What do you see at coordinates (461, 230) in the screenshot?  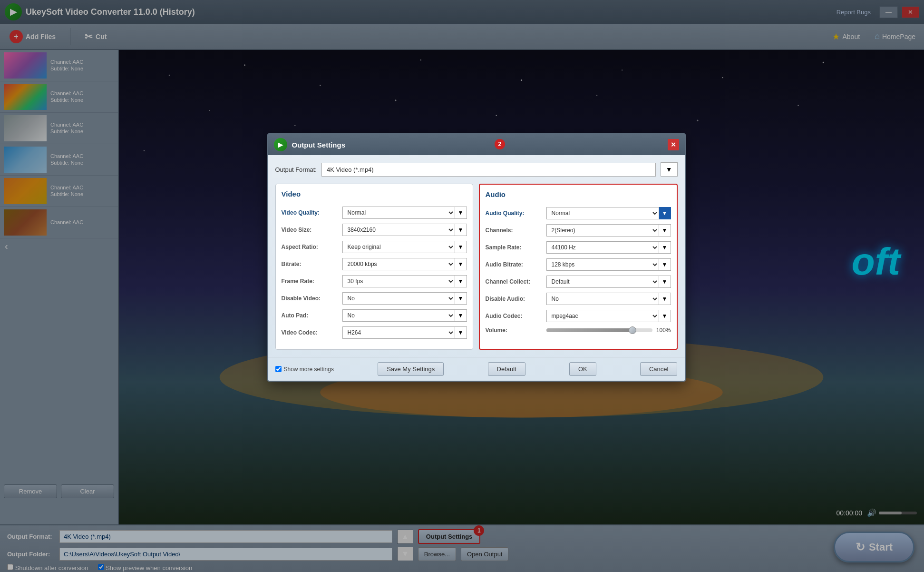 I see `video-size-dropdown: ▼` at bounding box center [461, 230].